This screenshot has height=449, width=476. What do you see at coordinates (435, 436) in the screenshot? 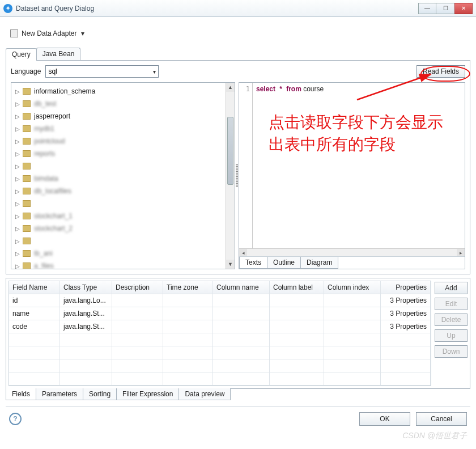
I see `watermark: CSDN @悟世君子` at bounding box center [435, 436].